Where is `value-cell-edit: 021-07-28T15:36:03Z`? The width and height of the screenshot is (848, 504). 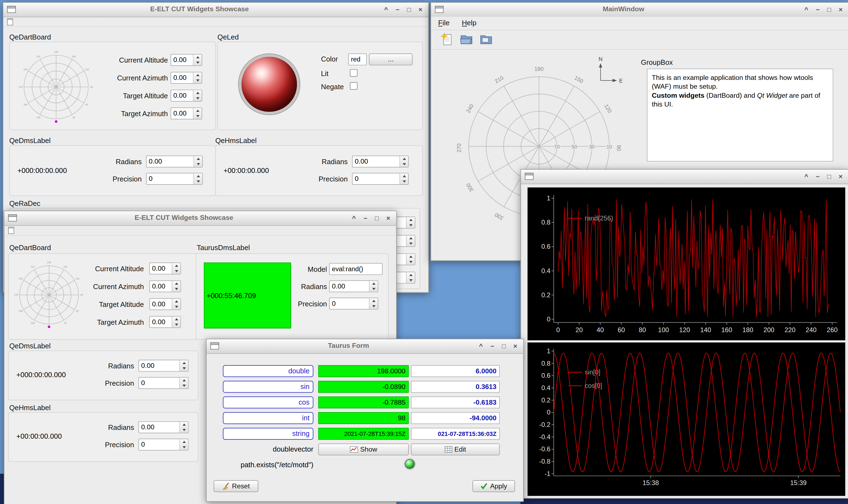
value-cell-edit: 021-07-28T15:36:03Z is located at coordinates (455, 433).